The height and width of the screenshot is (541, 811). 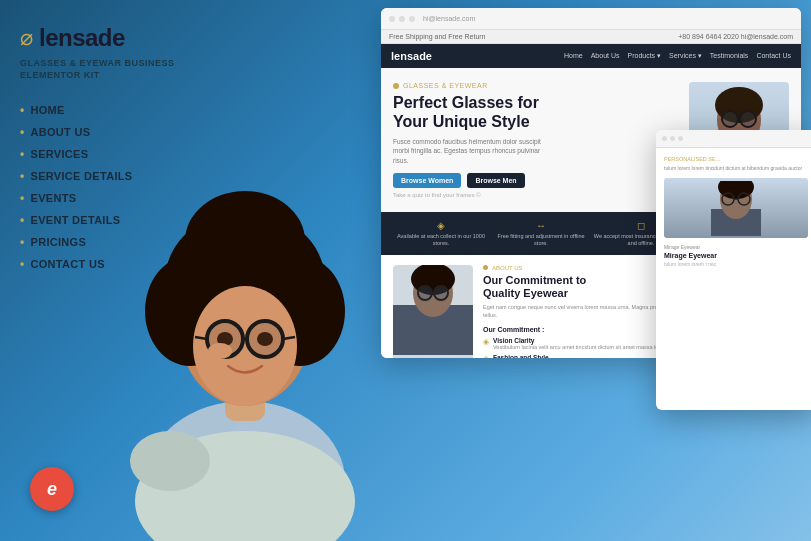 What do you see at coordinates (591, 37) in the screenshot?
I see `browser-announcement: Free Shipping and Free Return +80 894 64…` at bounding box center [591, 37].